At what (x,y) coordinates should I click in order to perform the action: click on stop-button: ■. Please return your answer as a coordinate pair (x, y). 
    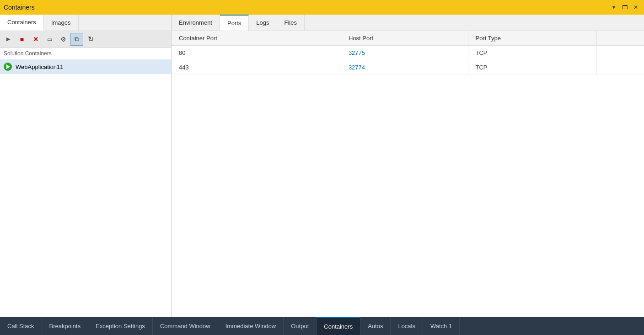
    Looking at the image, I should click on (22, 39).